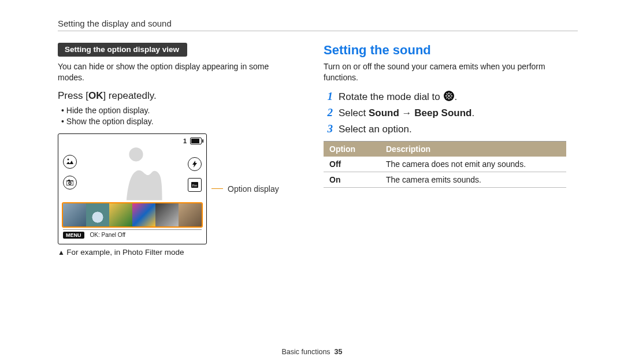 This screenshot has height=364, width=624. I want to click on cell-desc: The camera does not emit any sounds., so click(473, 164).